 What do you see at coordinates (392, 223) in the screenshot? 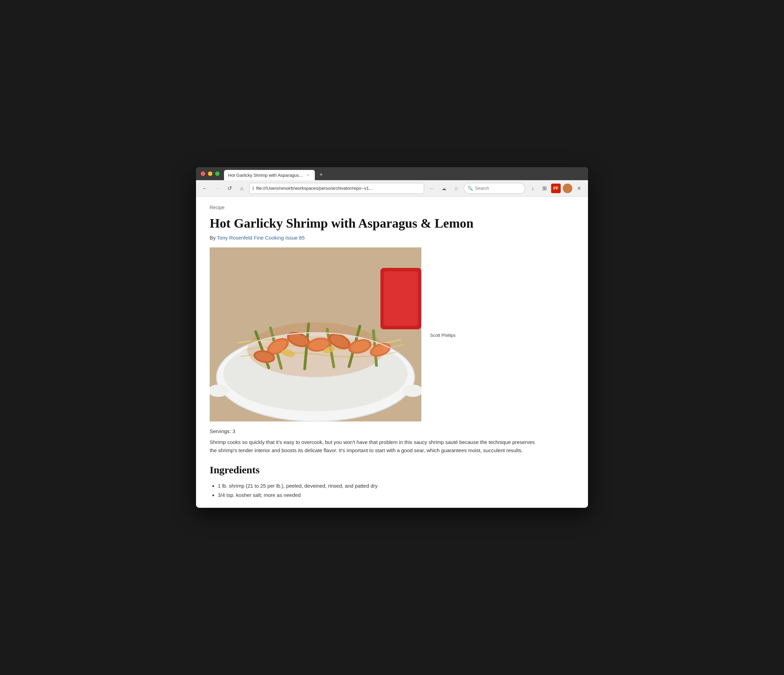
I see `page-title: Hot Garlicky Shrimp with Asparagus & Lem…` at bounding box center [392, 223].